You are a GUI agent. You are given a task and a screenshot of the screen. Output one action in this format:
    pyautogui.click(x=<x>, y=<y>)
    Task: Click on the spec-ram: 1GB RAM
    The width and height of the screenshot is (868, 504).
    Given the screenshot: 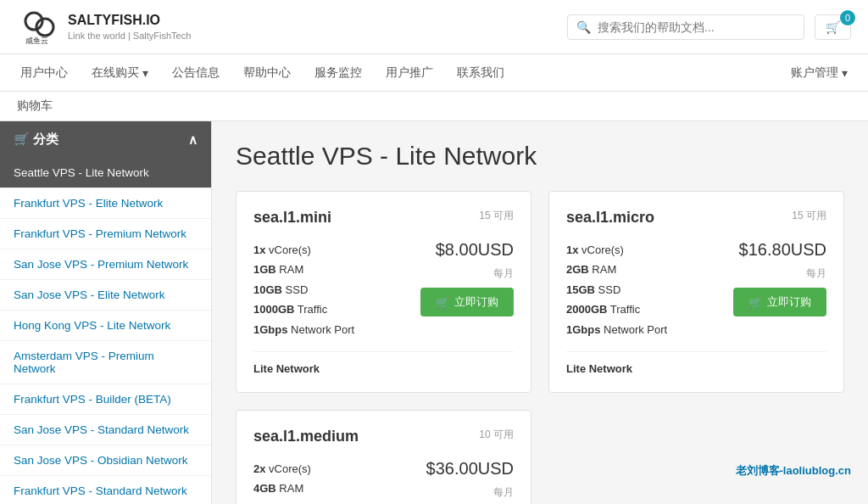 What is the action you would take?
    pyautogui.click(x=303, y=270)
    